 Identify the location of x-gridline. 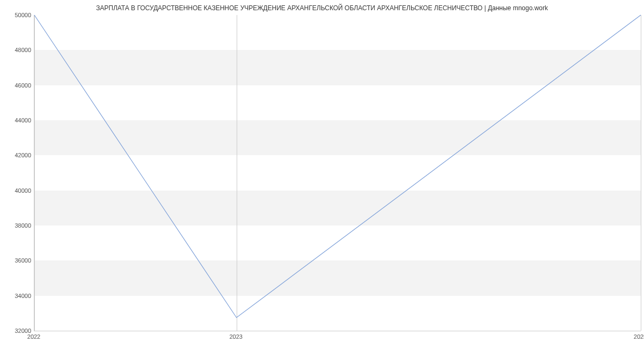
(641, 173).